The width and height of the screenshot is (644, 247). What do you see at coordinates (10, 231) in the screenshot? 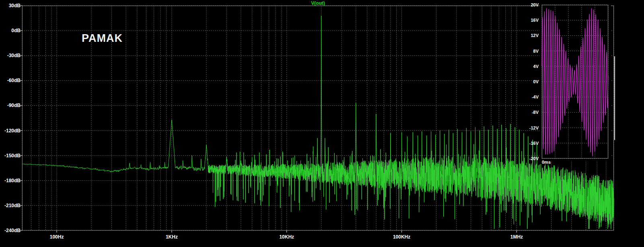
I see `y-axis-tick-label: -240dB` at bounding box center [10, 231].